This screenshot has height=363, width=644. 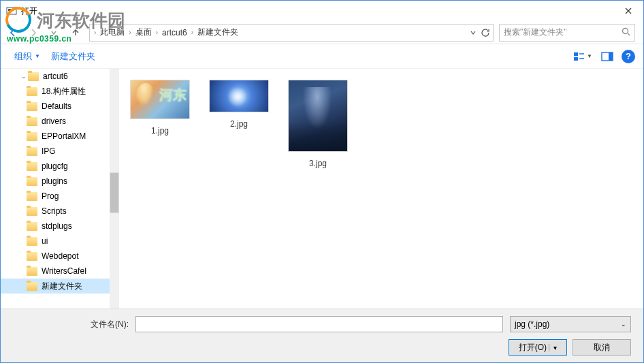 What do you see at coordinates (55, 196) in the screenshot?
I see `tree-item: Prog` at bounding box center [55, 196].